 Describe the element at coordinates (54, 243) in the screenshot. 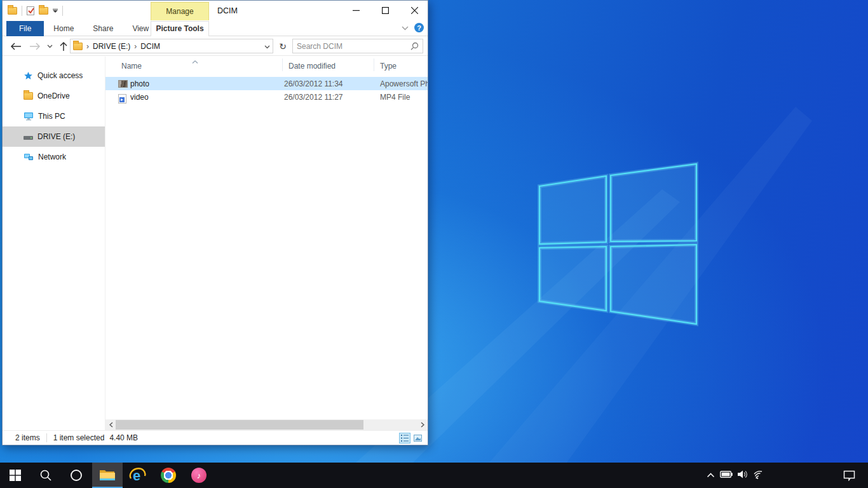

I see `navigation-pane: Quick access OneDrive This PC` at that location.